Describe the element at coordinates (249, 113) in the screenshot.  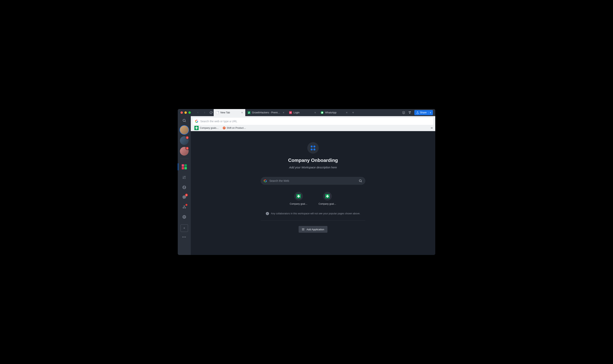
I see `growthhackers-icon` at that location.